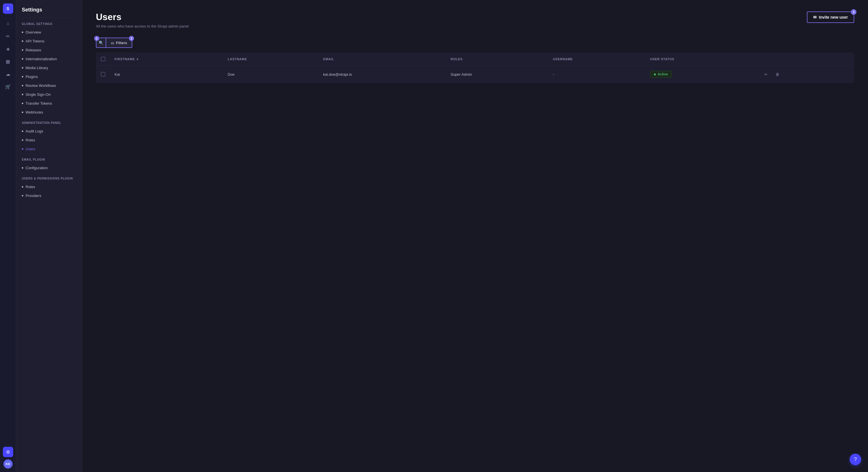 This screenshot has height=472, width=868. Describe the element at coordinates (49, 25) in the screenshot. I see `global-settings-label: Global Settings` at that location.